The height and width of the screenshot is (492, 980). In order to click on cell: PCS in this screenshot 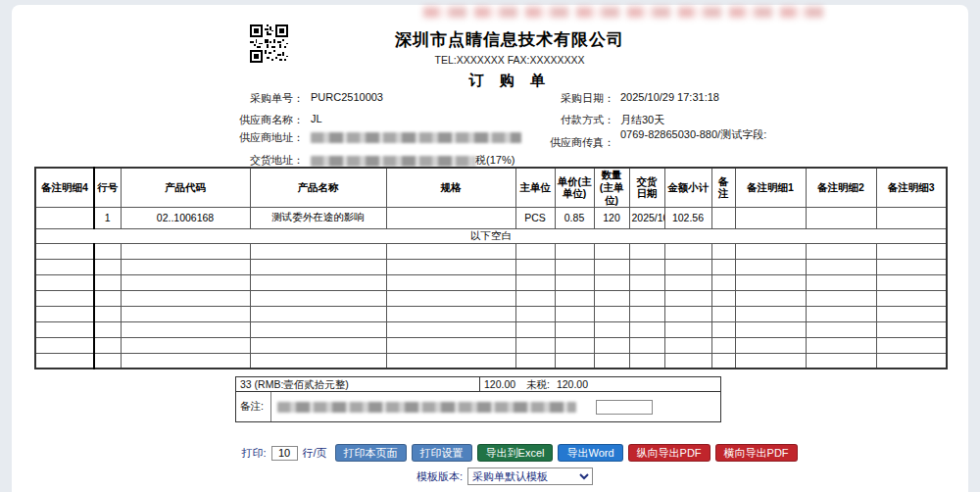, I will do `click(535, 218)`.